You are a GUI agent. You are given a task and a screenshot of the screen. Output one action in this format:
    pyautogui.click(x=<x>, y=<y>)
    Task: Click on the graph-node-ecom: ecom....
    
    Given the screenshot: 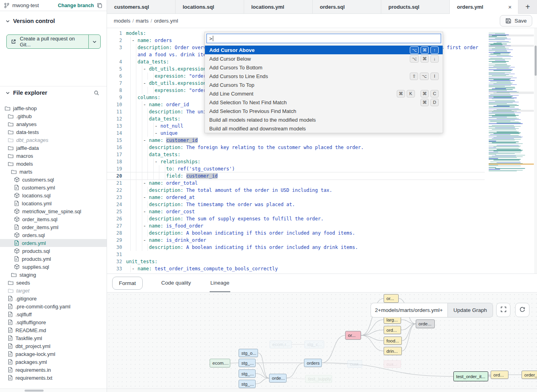 What is the action you would take?
    pyautogui.click(x=220, y=363)
    